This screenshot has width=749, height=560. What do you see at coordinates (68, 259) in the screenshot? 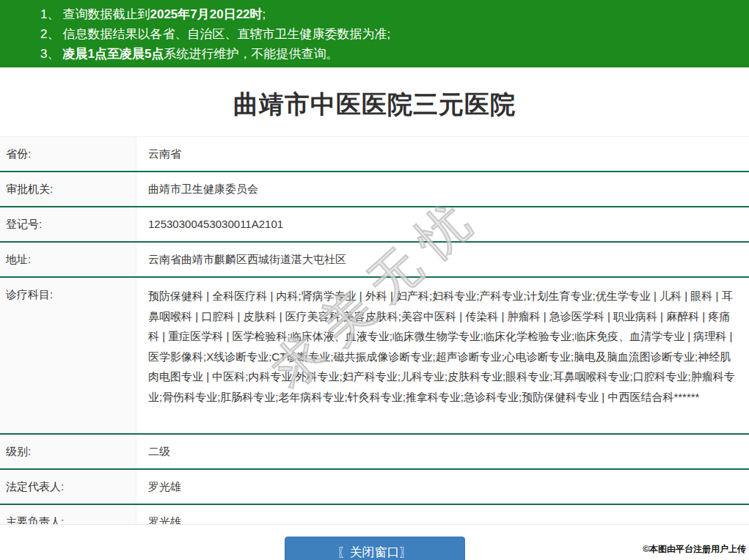
I see `row-label-address: 地址:` at bounding box center [68, 259].